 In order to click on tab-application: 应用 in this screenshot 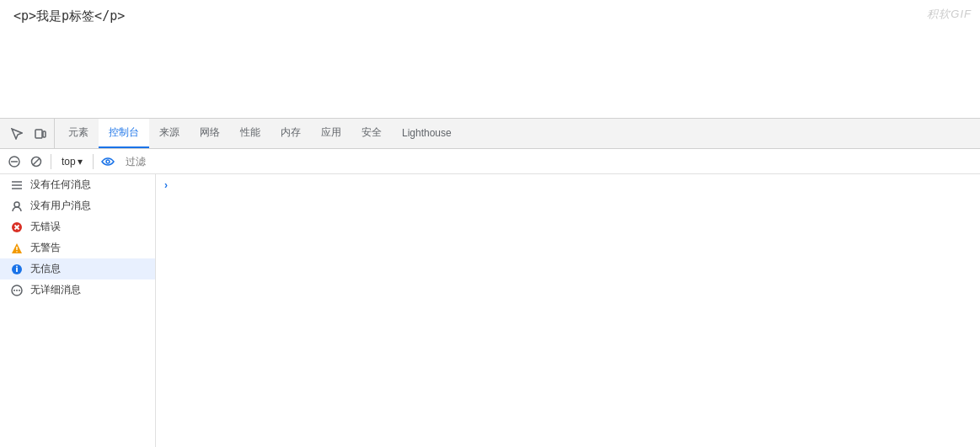, I will do `click(331, 133)`.